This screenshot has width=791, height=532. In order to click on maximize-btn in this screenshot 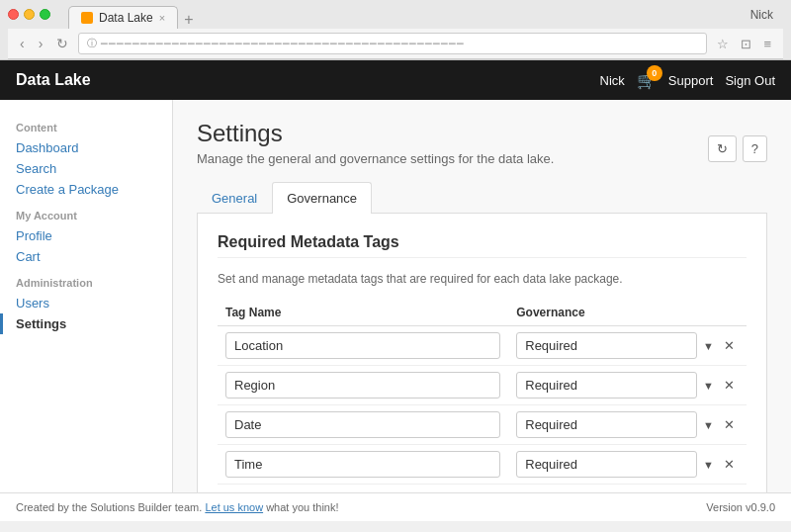, I will do `click(45, 14)`.